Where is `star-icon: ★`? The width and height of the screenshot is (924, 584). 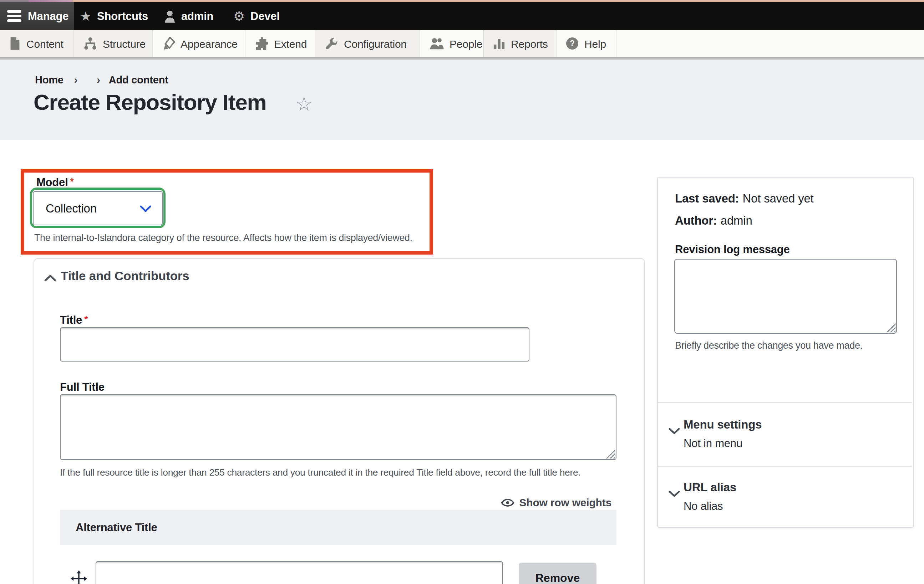 star-icon: ★ is located at coordinates (86, 16).